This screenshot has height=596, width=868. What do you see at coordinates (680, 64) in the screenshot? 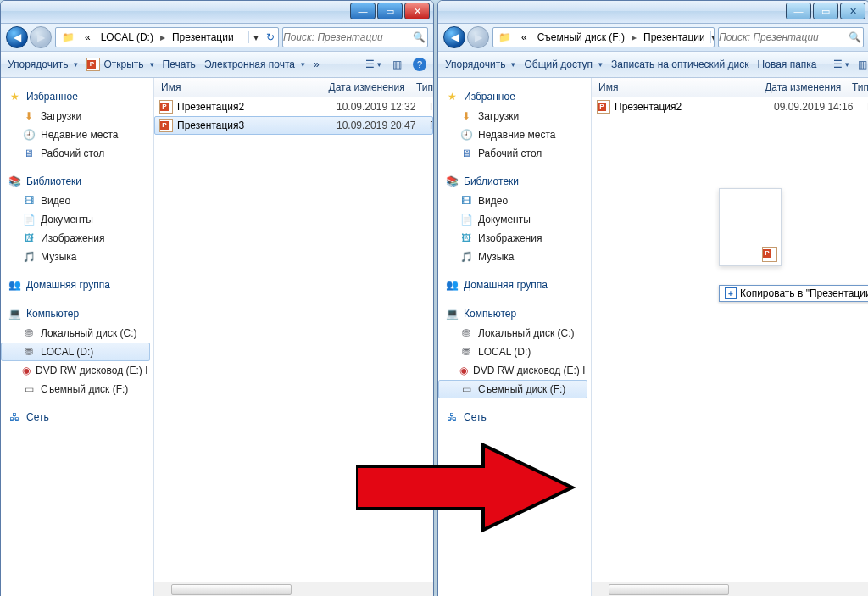
I see `burn-button: Записать на оптический диск` at bounding box center [680, 64].